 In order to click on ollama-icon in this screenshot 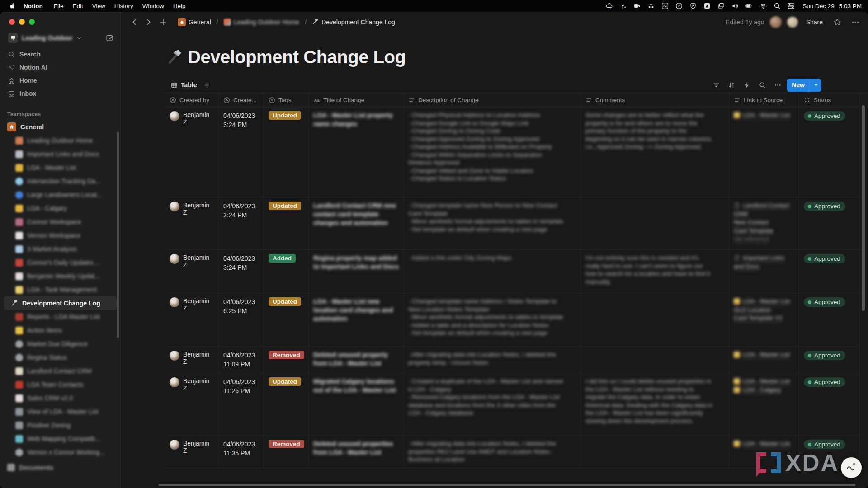, I will do `click(623, 6)`.